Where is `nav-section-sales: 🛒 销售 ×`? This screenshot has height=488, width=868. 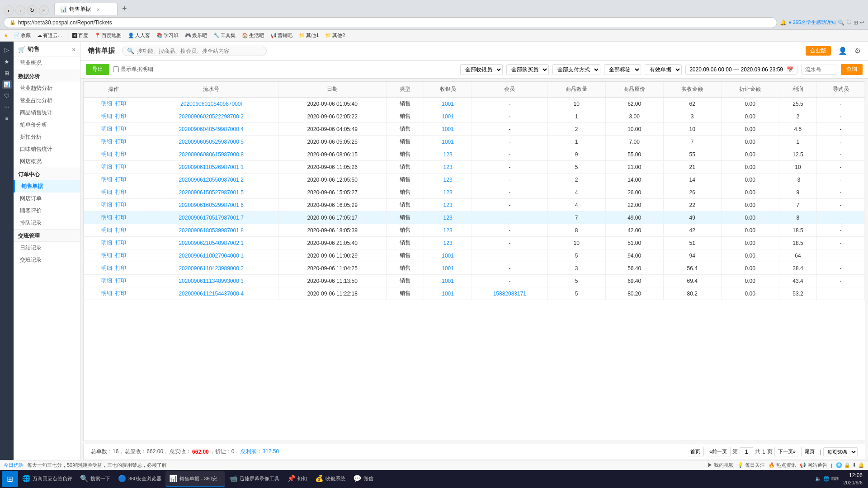 nav-section-sales: 🛒 销售 × is located at coordinates (47, 49).